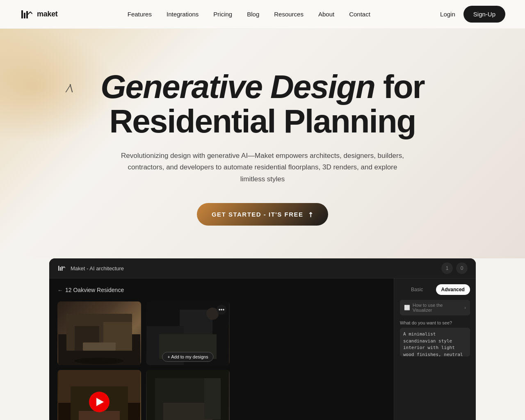  What do you see at coordinates (70, 89) in the screenshot?
I see `sparkle-icon: ⁄\` at bounding box center [70, 89].